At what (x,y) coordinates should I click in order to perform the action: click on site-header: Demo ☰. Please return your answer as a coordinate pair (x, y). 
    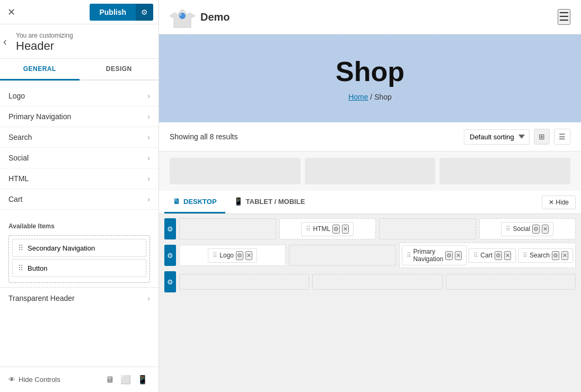
    Looking at the image, I should click on (370, 17).